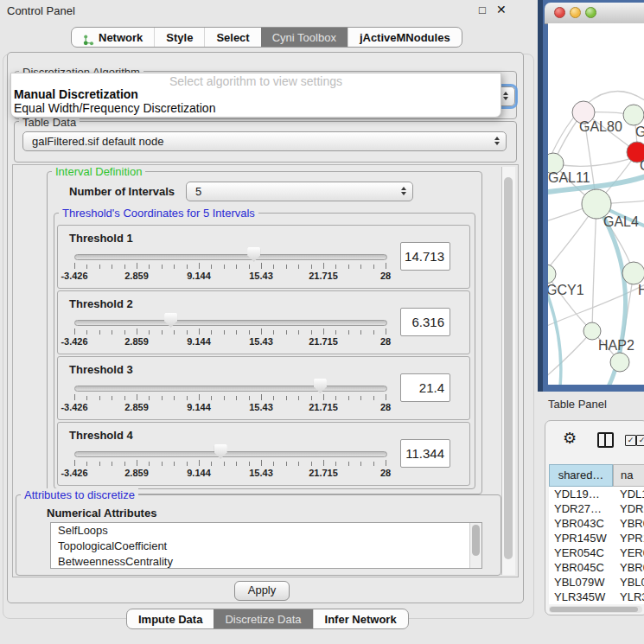 The image size is (644, 644). I want to click on algorithm-option-equal-width-frequency-discretization: Equal Width/Frequency Discretization, so click(114, 108).